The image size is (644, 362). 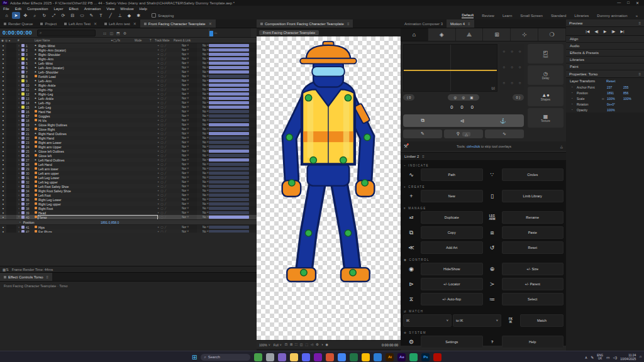 What do you see at coordinates (98, 213) in the screenshot?
I see `layer-name: Head` at bounding box center [98, 213].